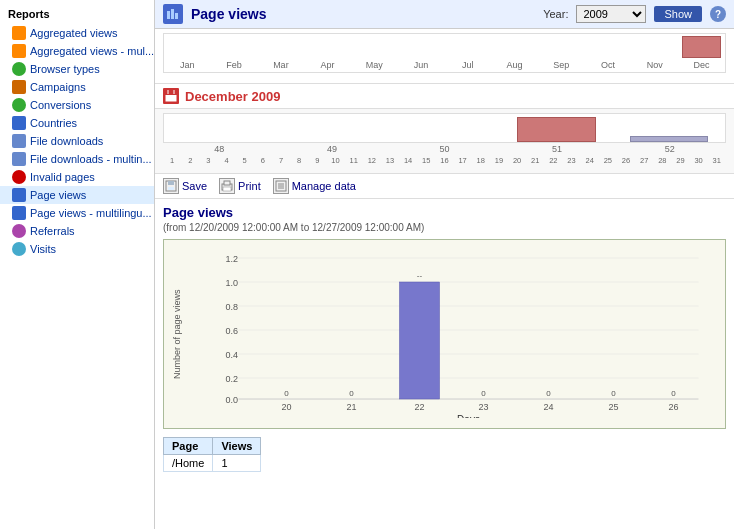 Image resolution: width=734 pixels, height=529 pixels. I want to click on day-num-28: 28, so click(662, 160).